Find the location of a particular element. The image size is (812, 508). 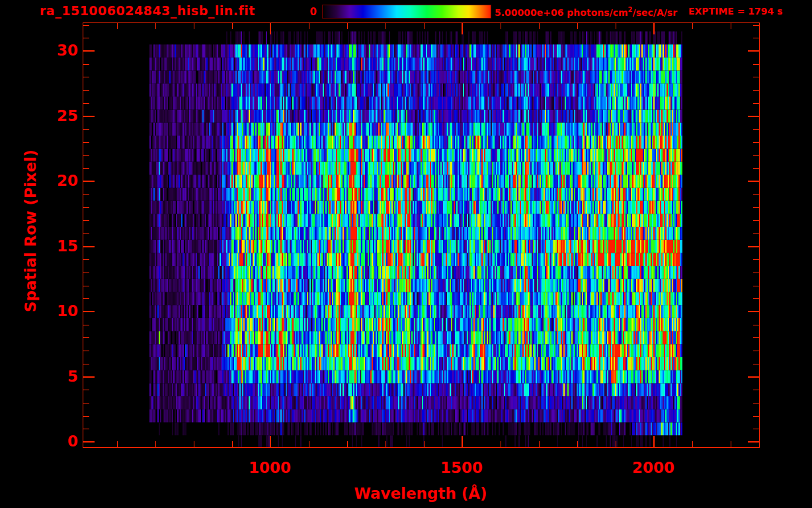

exptime-label: EXPTIME = 1794 s is located at coordinates (735, 11).